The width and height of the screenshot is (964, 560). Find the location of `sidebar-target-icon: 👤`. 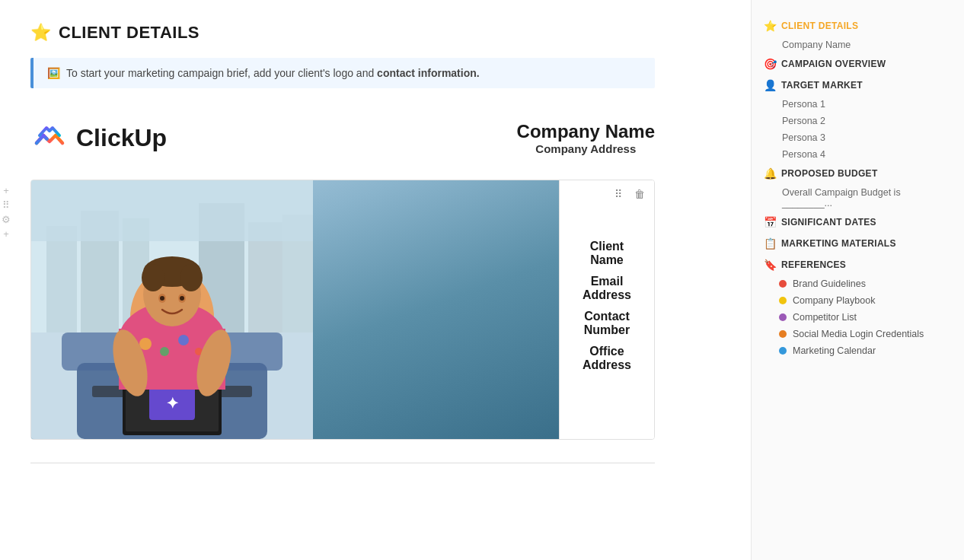

sidebar-target-icon: 👤 is located at coordinates (771, 85).